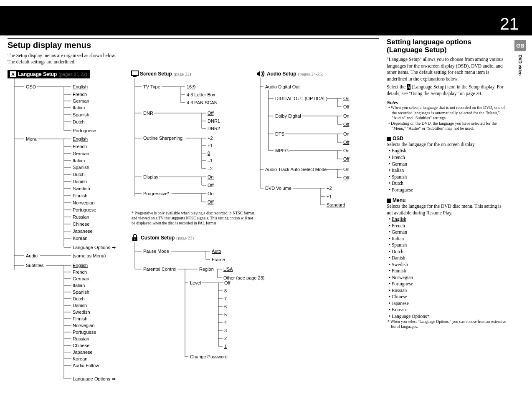 The width and height of the screenshot is (532, 398). Describe the element at coordinates (156, 251) in the screenshot. I see `svg-text: Pause Mode` at that location.